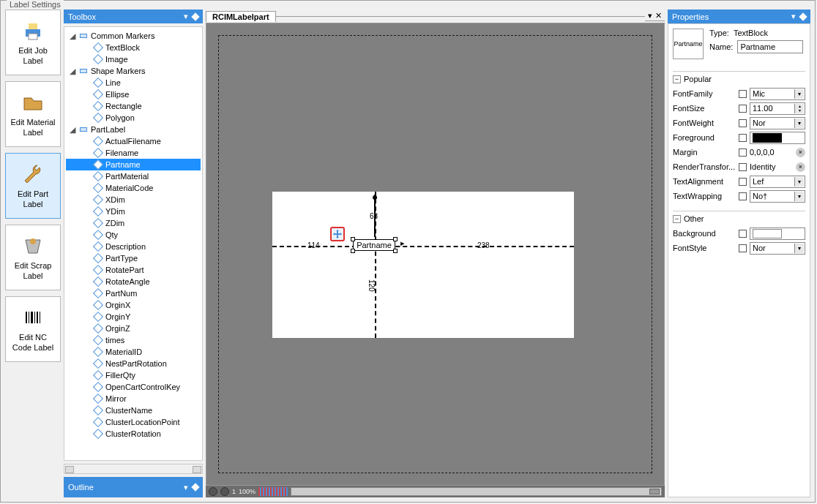 The width and height of the screenshot is (817, 504). What do you see at coordinates (133, 176) in the screenshot?
I see `tree-item-partmaterial: PartMaterial` at bounding box center [133, 176].